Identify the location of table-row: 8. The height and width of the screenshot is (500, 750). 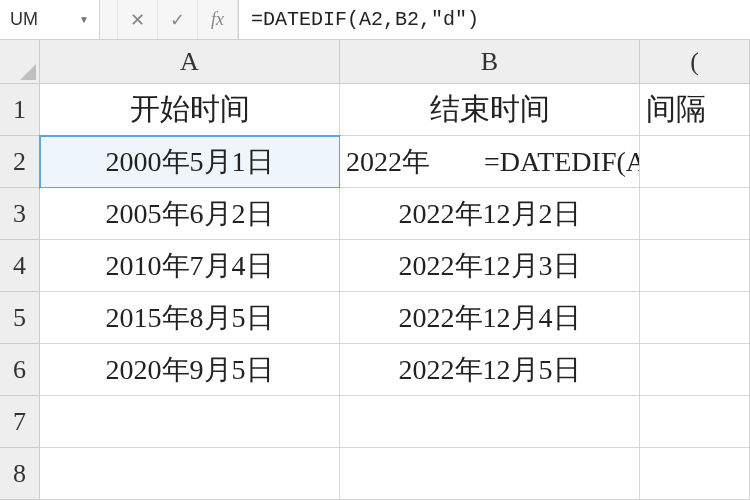
(375, 474).